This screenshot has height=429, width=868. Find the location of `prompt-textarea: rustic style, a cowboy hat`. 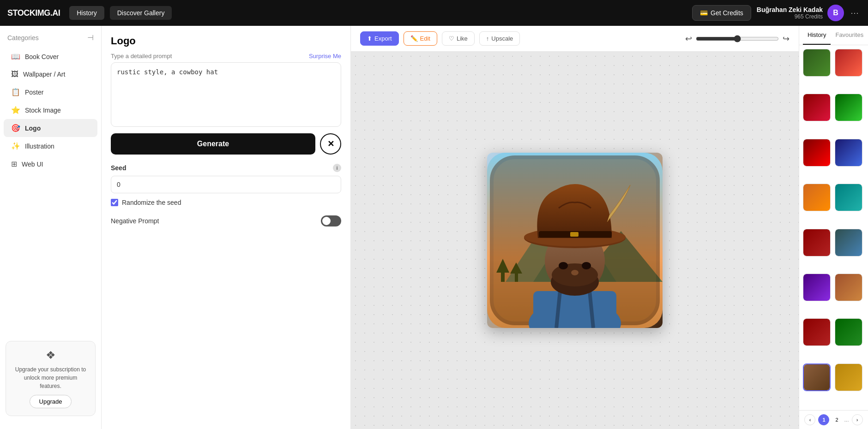

prompt-textarea: rustic style, a cowboy hat is located at coordinates (226, 95).